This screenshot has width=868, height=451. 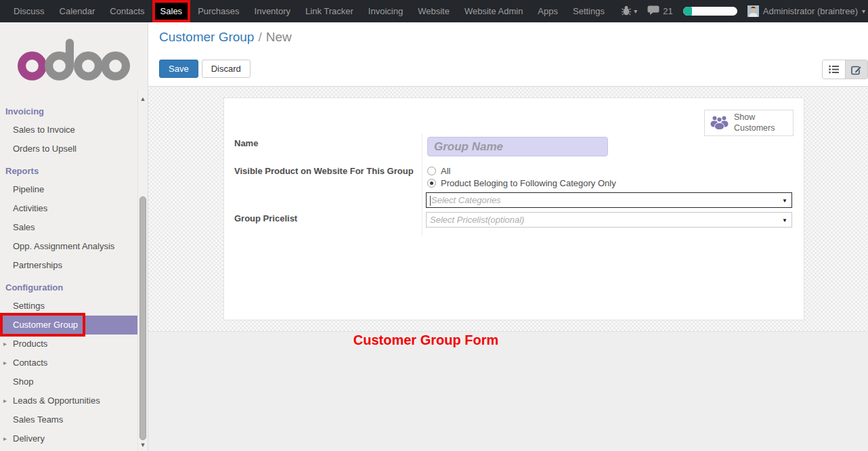 I want to click on sidebar-section-invoicing: Invoicing, so click(x=74, y=112).